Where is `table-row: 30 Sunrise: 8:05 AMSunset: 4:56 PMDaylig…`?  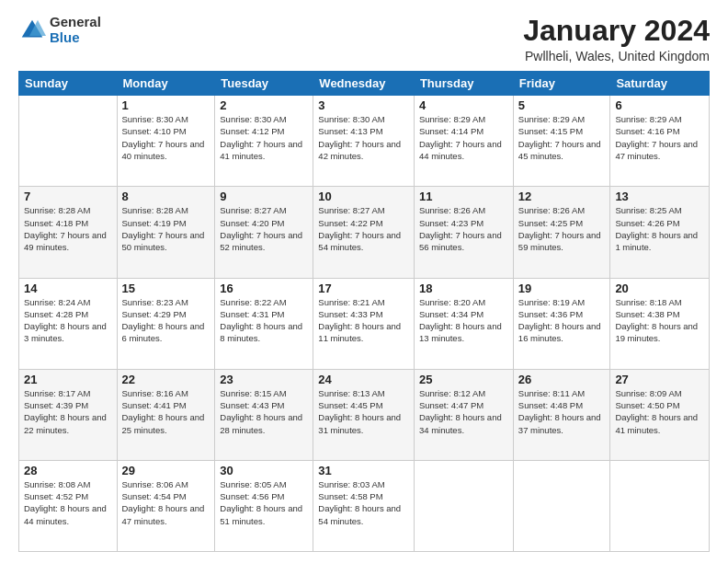 table-row: 30 Sunrise: 8:05 AMSunset: 4:56 PMDaylig… is located at coordinates (265, 506).